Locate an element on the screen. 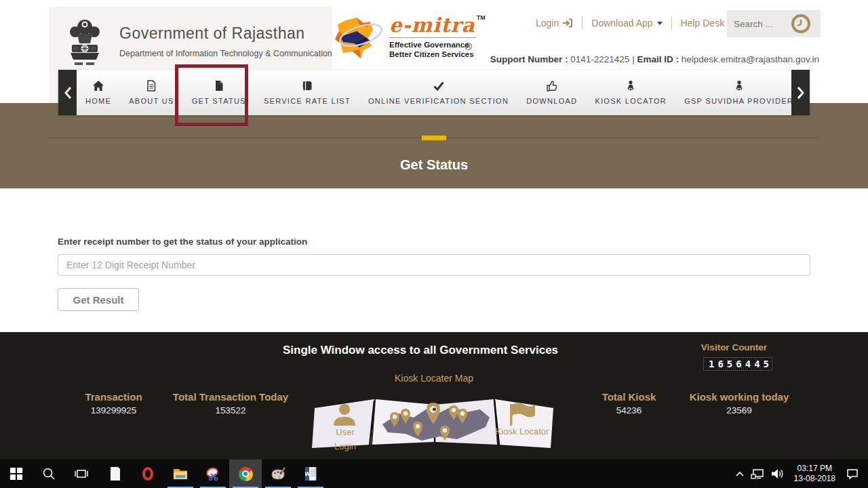 This screenshot has height=488, width=868. taskbar-clock: 03:17 PM 13-08-2018 is located at coordinates (815, 474).